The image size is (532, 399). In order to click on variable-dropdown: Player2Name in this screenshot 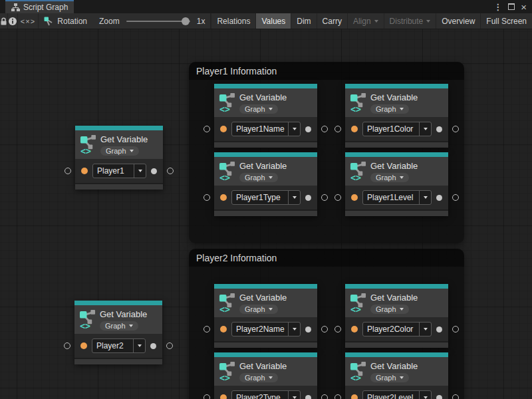, I will do `click(266, 329)`.